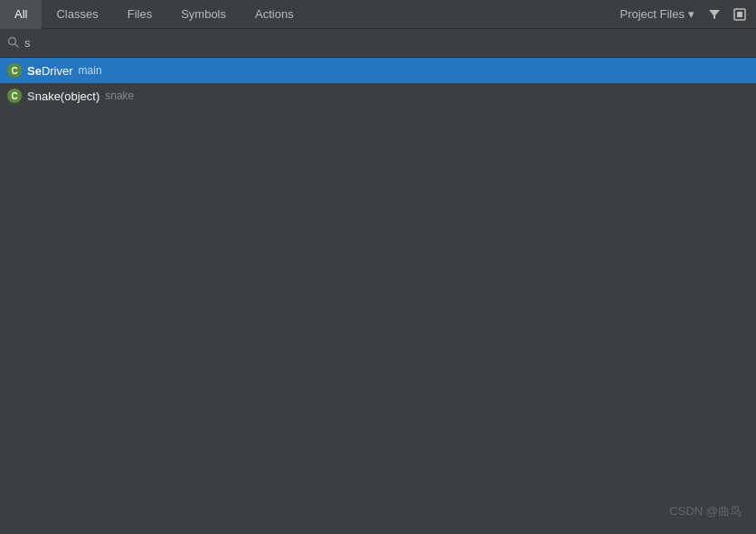 Image resolution: width=756 pixels, height=534 pixels. What do you see at coordinates (21, 14) in the screenshot?
I see `tab-all: All` at bounding box center [21, 14].